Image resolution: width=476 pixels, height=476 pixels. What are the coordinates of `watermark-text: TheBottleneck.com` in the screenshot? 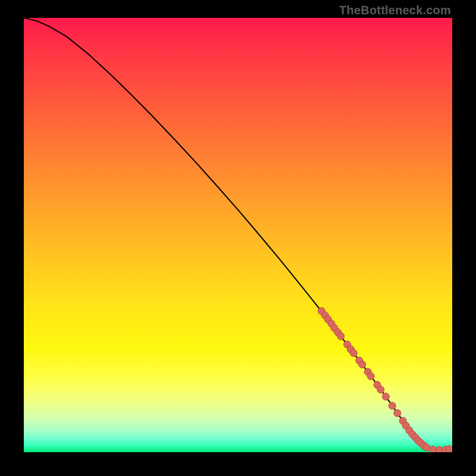 It's located at (395, 11).